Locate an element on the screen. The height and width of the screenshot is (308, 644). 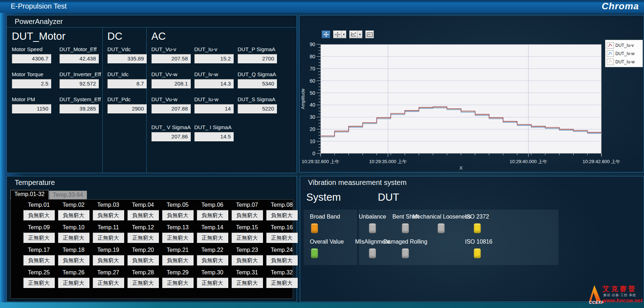
temp-cell: Temp.13正無窮大 is located at coordinates (178, 235).